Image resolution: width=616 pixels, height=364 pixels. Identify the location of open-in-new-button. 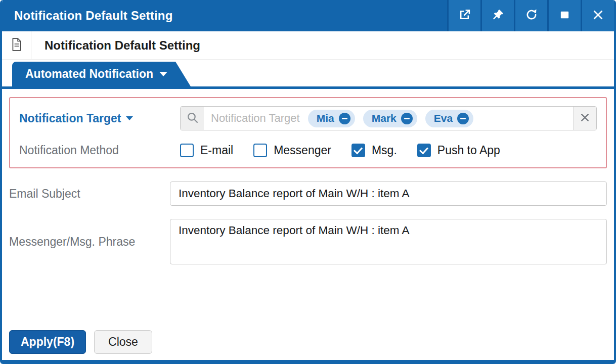
(464, 16).